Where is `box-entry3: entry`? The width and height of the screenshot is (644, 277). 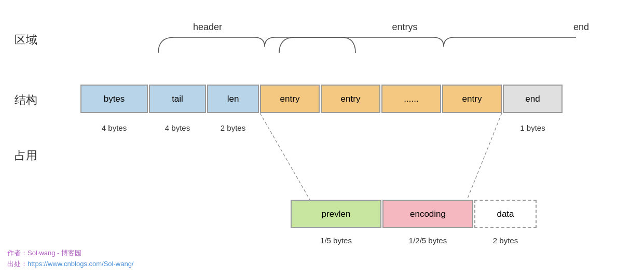
box-entry3: entry is located at coordinates (472, 99).